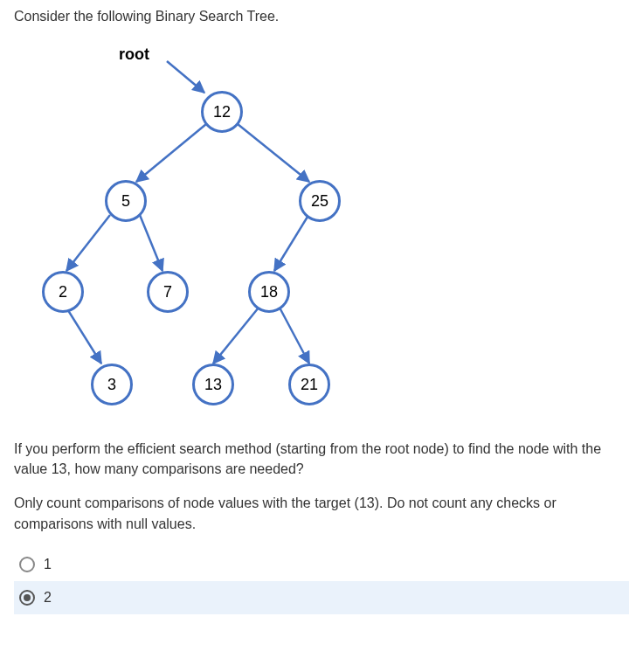  What do you see at coordinates (322, 598) in the screenshot?
I see `option-2: 2` at bounding box center [322, 598].